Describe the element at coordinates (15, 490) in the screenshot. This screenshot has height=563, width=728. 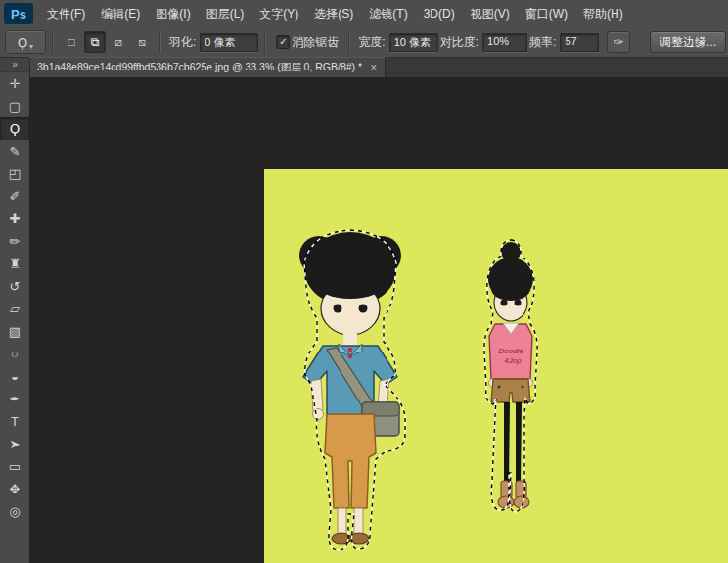
I see `hand-tool: ✥` at that location.